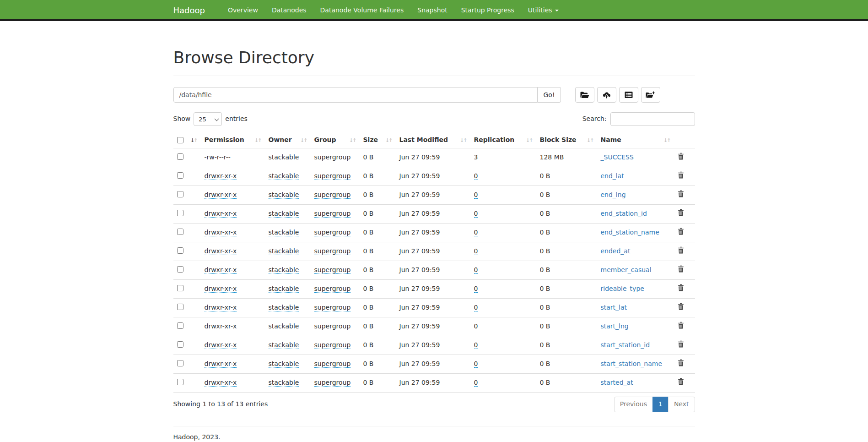 The image size is (868, 442). What do you see at coordinates (631, 364) in the screenshot?
I see `file-name-link: start_station_name` at bounding box center [631, 364].